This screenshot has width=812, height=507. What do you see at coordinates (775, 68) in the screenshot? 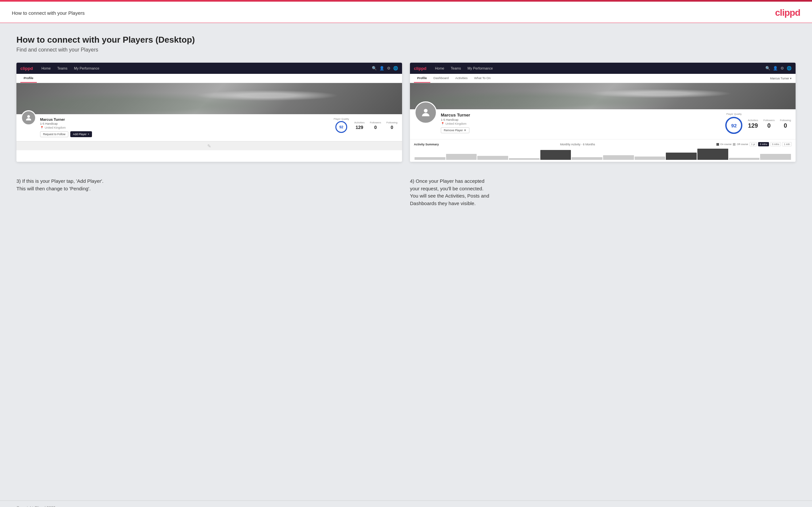
I see `right-profile-icon: 👤` at bounding box center [775, 68].